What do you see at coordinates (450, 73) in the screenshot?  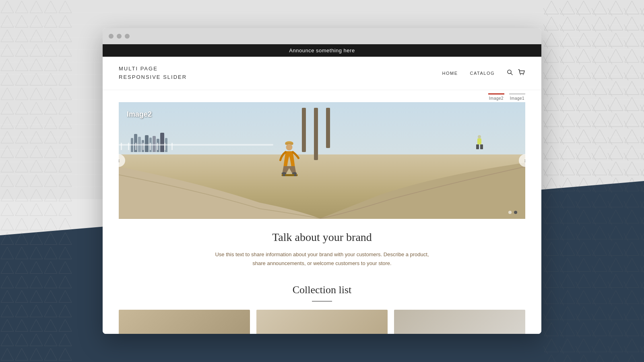 I see `nav-home: HOME` at bounding box center [450, 73].